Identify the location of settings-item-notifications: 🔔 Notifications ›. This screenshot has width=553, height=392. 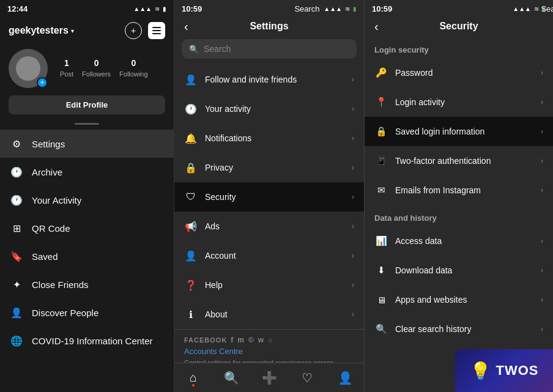
(269, 138).